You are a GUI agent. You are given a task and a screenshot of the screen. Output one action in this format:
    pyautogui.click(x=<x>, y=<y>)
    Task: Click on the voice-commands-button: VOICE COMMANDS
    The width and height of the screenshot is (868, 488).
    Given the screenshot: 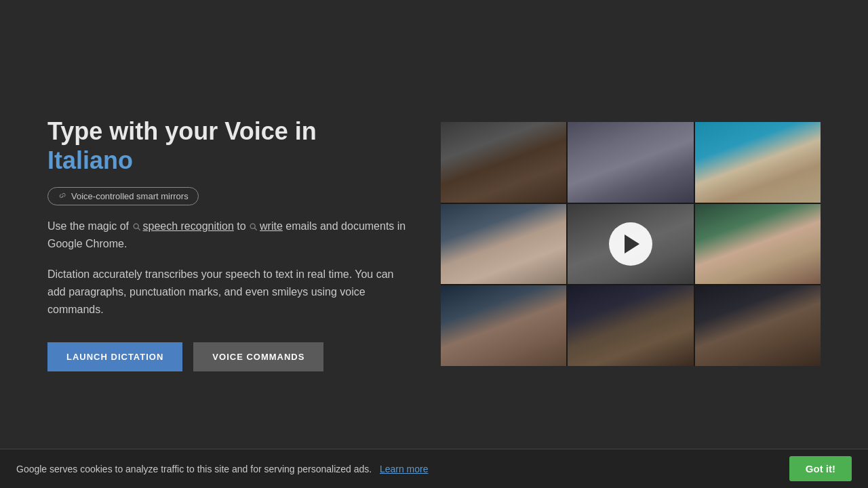 What is the action you would take?
    pyautogui.click(x=258, y=357)
    